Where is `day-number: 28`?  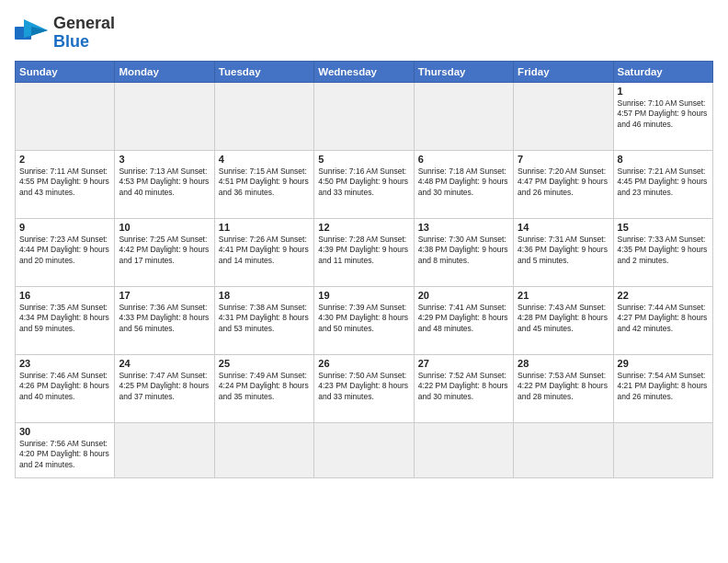
day-number: 28 is located at coordinates (563, 363).